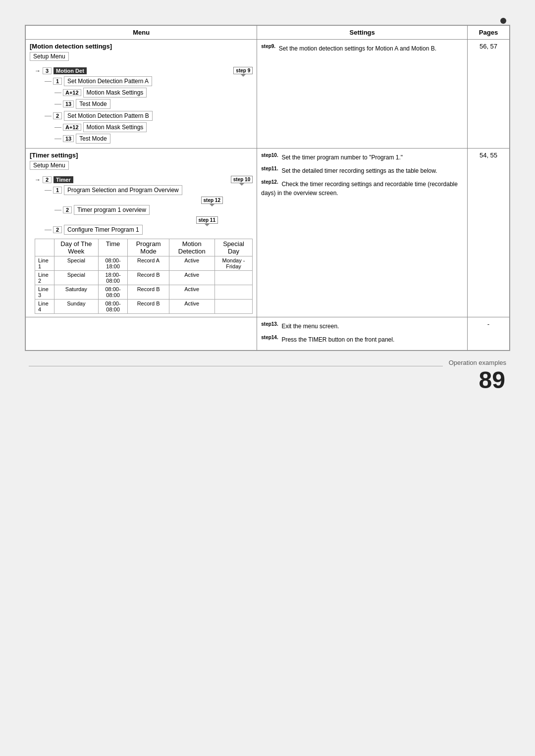  I want to click on timer-menu-cell: [Timer settings] Setup Menu → 2 Timer st…, so click(142, 233).